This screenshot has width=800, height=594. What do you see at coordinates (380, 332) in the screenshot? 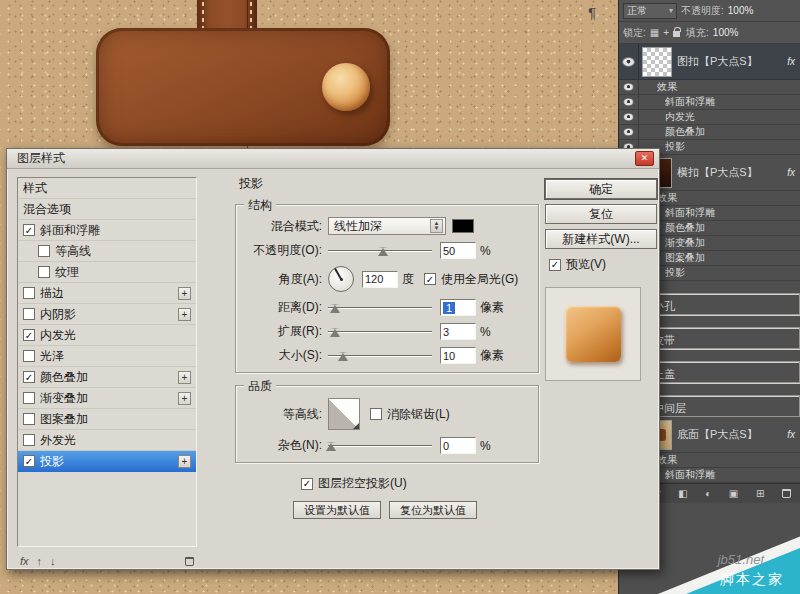
I see `spread-slider` at bounding box center [380, 332].